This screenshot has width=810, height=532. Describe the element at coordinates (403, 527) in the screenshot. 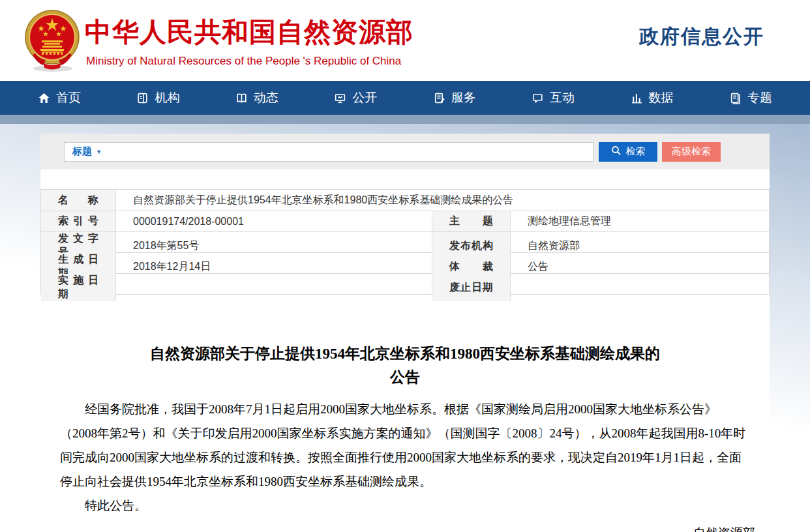

I see `signature-agency: 自然资源部` at that location.